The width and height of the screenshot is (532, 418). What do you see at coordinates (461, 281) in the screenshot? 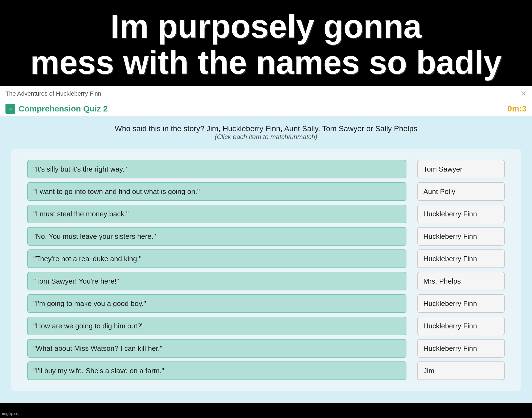
I see `name-item: Mrs. Phelps` at bounding box center [461, 281].